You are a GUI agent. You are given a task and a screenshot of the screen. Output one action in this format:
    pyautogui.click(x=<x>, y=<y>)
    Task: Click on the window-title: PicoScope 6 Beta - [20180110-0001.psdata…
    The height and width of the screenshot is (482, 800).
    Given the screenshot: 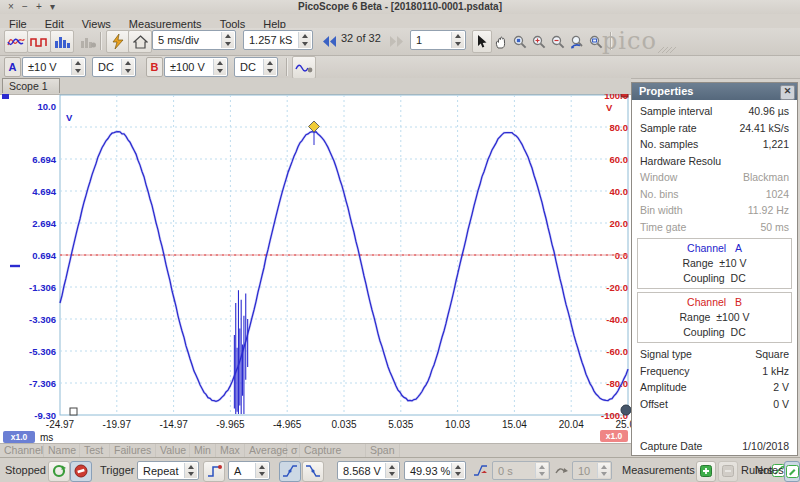 What is the action you would take?
    pyautogui.click(x=400, y=7)
    